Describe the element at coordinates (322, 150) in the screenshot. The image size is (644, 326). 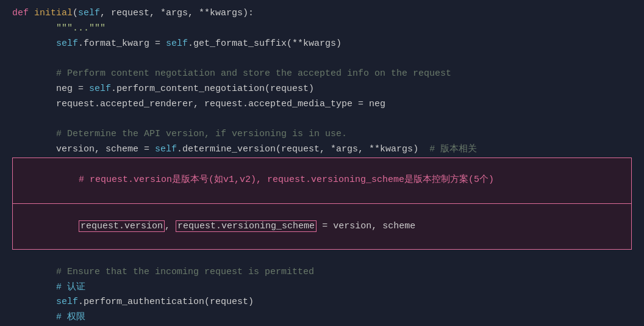
I see `code-line-10: version, scheme = self.determine_version…` at that location.